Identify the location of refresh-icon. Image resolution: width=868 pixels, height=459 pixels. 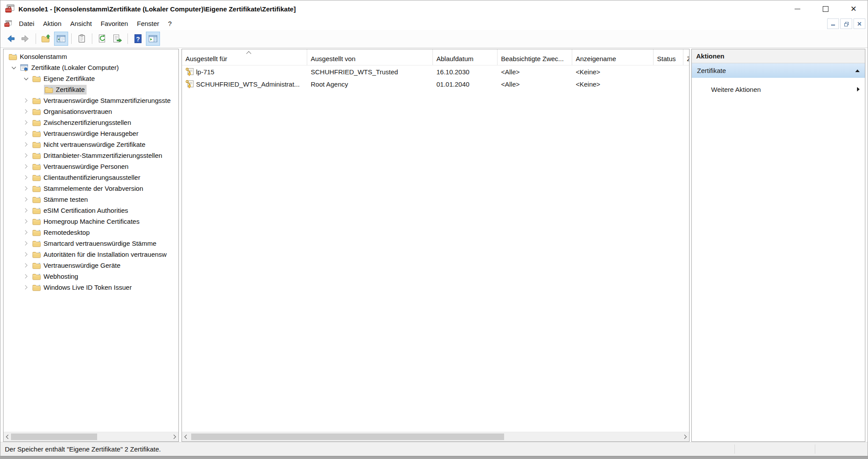
(102, 39).